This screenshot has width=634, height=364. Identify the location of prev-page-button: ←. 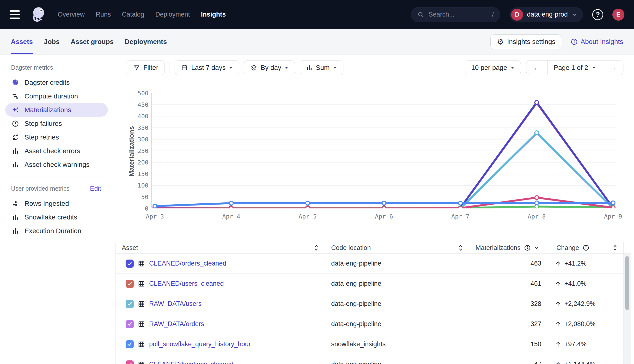
(537, 68).